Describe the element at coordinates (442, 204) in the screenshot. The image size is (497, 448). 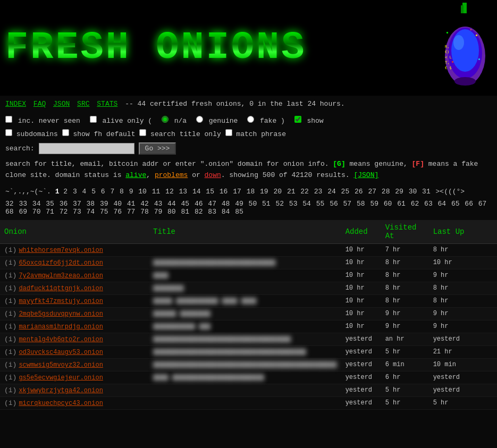
I see `page-link-64: 64` at that location.